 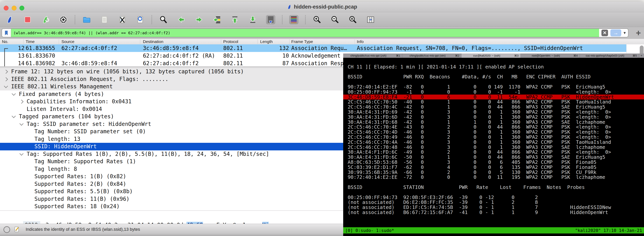 What do you see at coordinates (64, 109) in the screenshot?
I see `tree-line-text: Listen Interval: 0x0014` at bounding box center [64, 109].